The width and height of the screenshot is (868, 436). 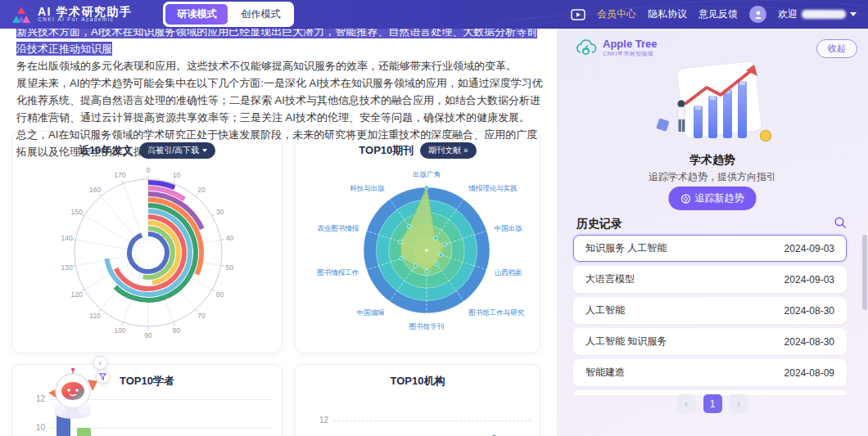 I want to click on svg-text: 20, so click(x=201, y=190).